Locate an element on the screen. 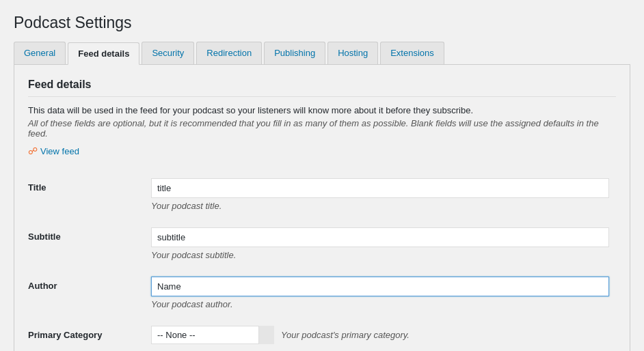 This screenshot has height=351, width=644. primary-category-label: Primary Category is located at coordinates (65, 335).